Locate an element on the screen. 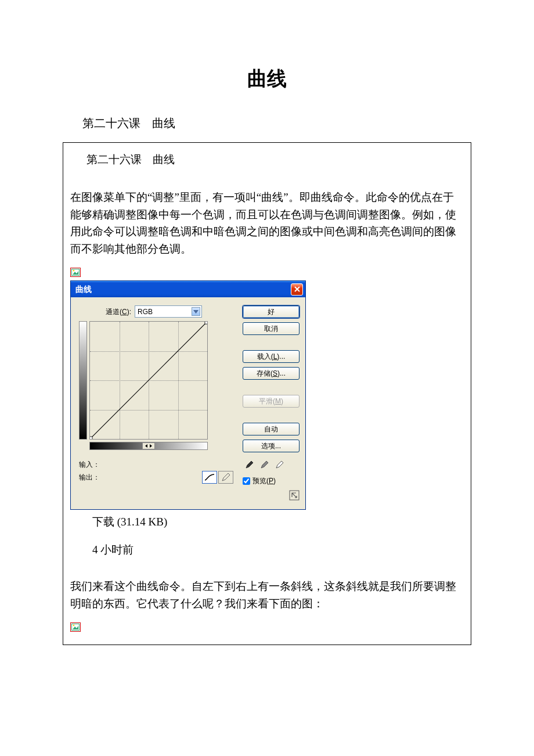  gray-eyedropper-icon is located at coordinates (265, 465).